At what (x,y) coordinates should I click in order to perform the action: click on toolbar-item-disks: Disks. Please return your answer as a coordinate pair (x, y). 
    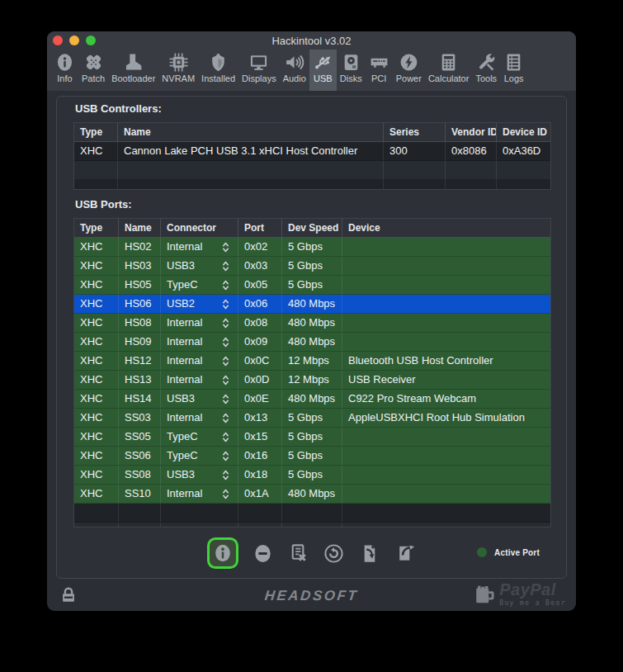
    Looking at the image, I should click on (352, 70).